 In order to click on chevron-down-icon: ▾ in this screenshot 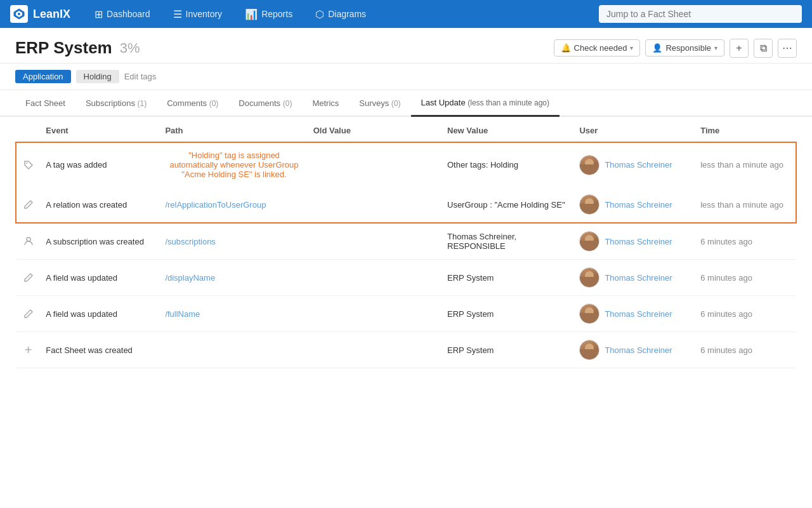, I will do `click(632, 48)`.